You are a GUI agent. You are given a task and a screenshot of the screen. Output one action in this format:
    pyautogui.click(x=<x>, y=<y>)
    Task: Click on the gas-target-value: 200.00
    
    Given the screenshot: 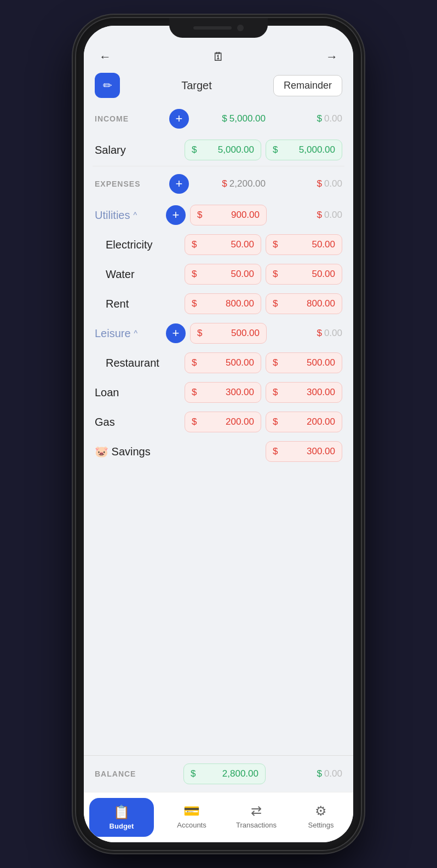 What is the action you would take?
    pyautogui.click(x=227, y=422)
    